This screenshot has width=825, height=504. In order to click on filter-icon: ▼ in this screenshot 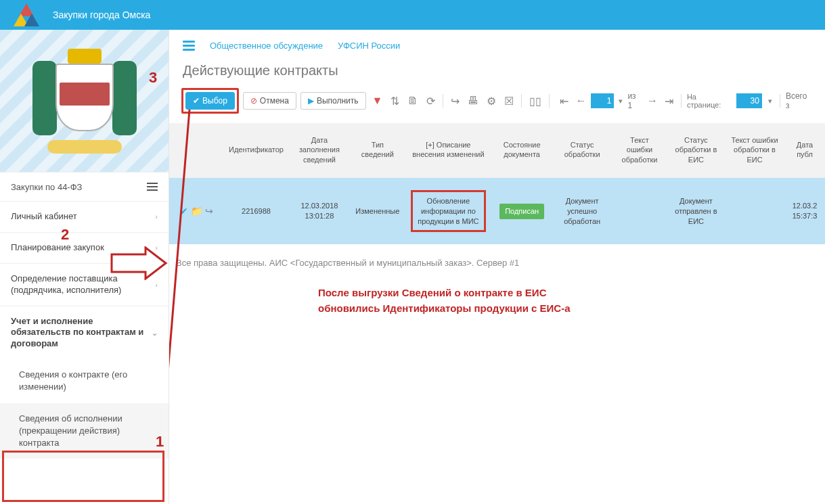, I will do `click(378, 101)`.